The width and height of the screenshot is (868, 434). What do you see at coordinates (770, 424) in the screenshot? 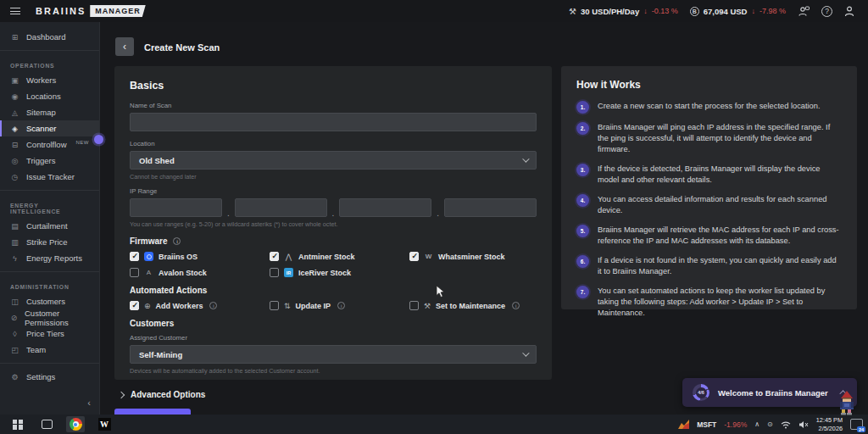
I see `tray-update-icon: ⊙` at bounding box center [770, 424].